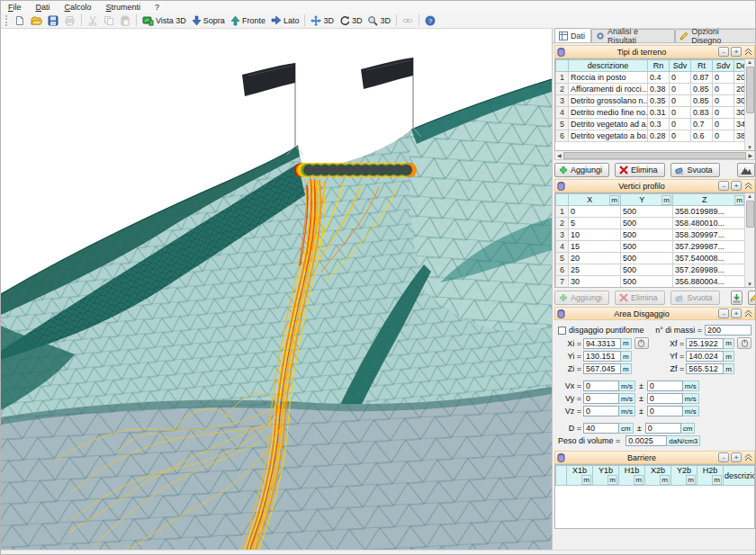 The image size is (756, 555). What do you see at coordinates (20, 21) in the screenshot?
I see `new-file-button` at bounding box center [20, 21].